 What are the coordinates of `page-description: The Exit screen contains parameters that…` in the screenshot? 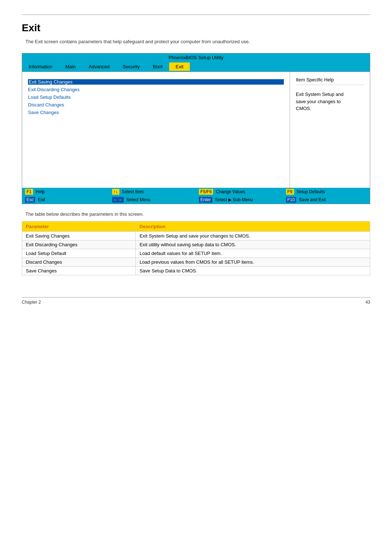 It's located at (196, 41).